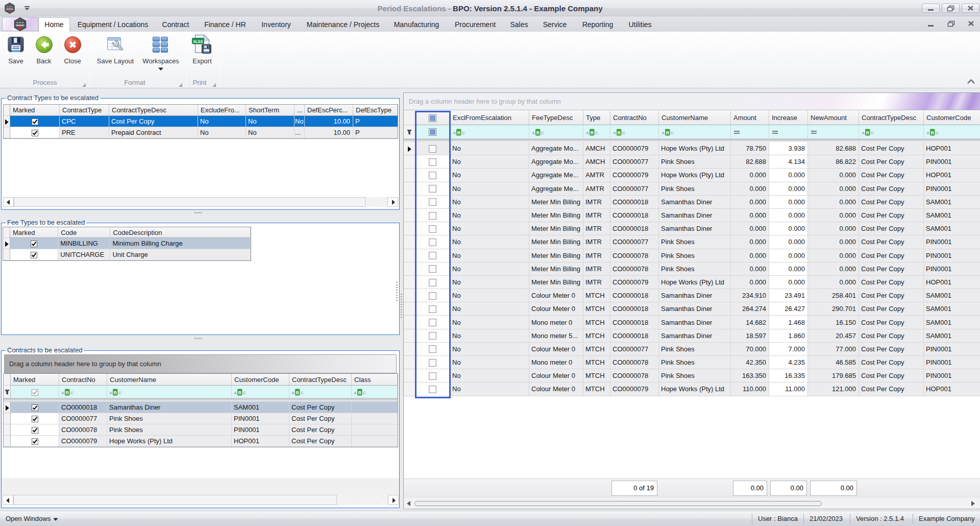 This screenshot has width=980, height=526. I want to click on svg-text: XLSX, so click(198, 42).